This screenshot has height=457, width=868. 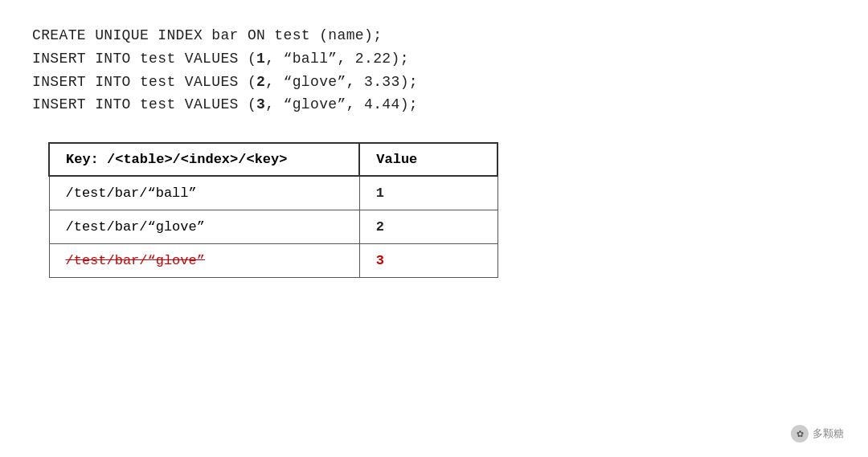 What do you see at coordinates (434, 59) in the screenshot?
I see `code-line-2: INSERT INTO test VALUES (1, “ball”, 2.22…` at bounding box center [434, 59].